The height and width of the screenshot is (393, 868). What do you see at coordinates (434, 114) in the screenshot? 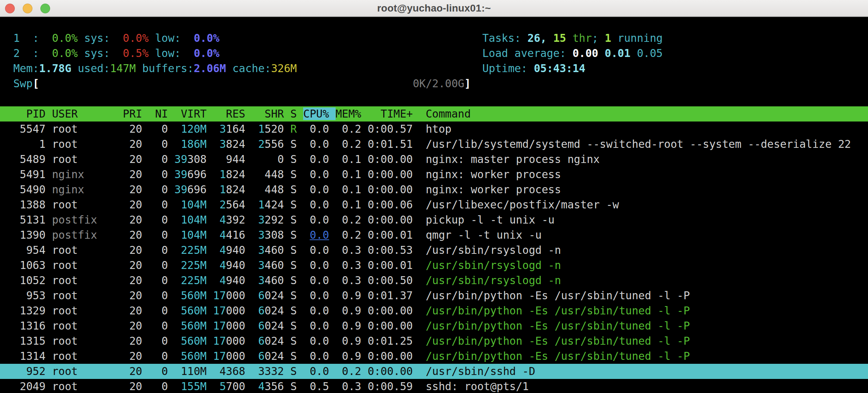
I see `table-header-row: PID USER PRI NI VIRT RES SHR S CPU% MEM%…` at bounding box center [434, 114].